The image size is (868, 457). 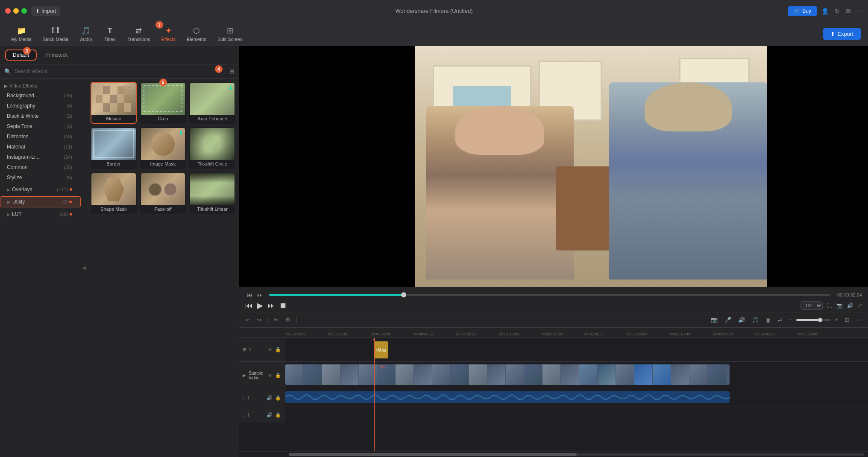 I want to click on export-button: ⬆ Export, so click(x=842, y=34).